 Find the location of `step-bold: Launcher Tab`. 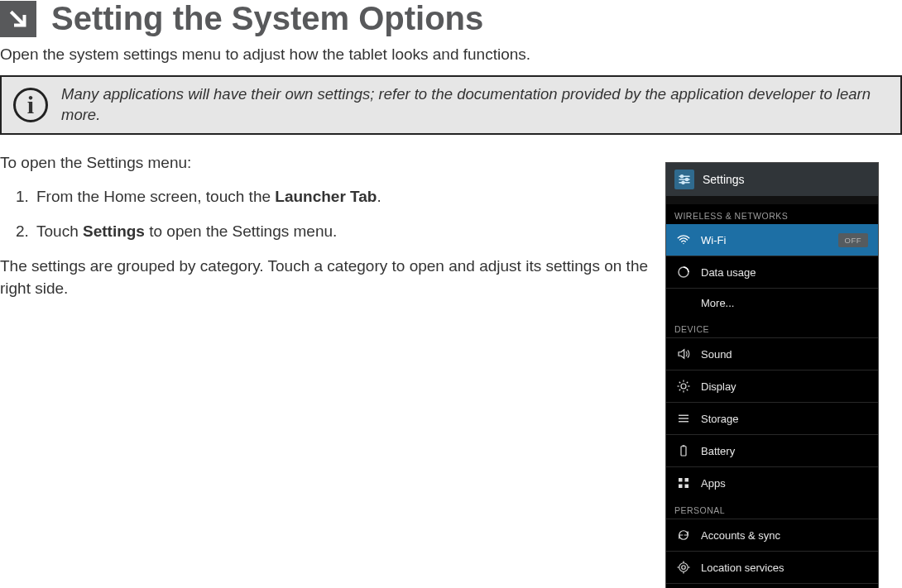

step-bold: Launcher Tab is located at coordinates (326, 197).